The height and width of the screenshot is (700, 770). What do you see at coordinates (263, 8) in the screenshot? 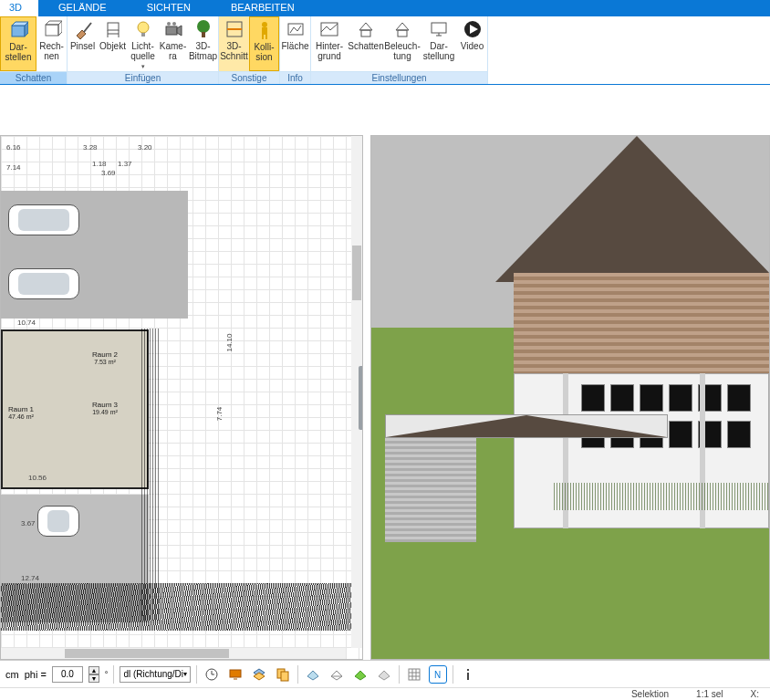
I see `tab-bearbeiten: BEARBEITEN` at bounding box center [263, 8].